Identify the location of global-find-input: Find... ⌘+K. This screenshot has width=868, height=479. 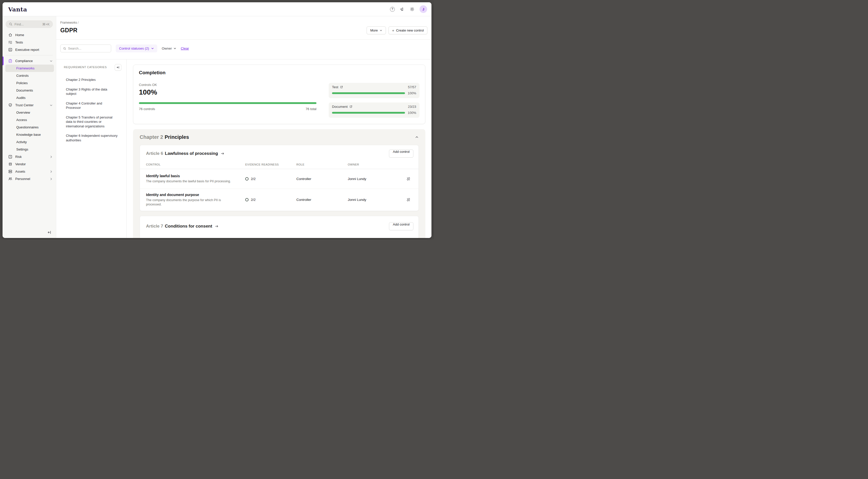
(29, 24).